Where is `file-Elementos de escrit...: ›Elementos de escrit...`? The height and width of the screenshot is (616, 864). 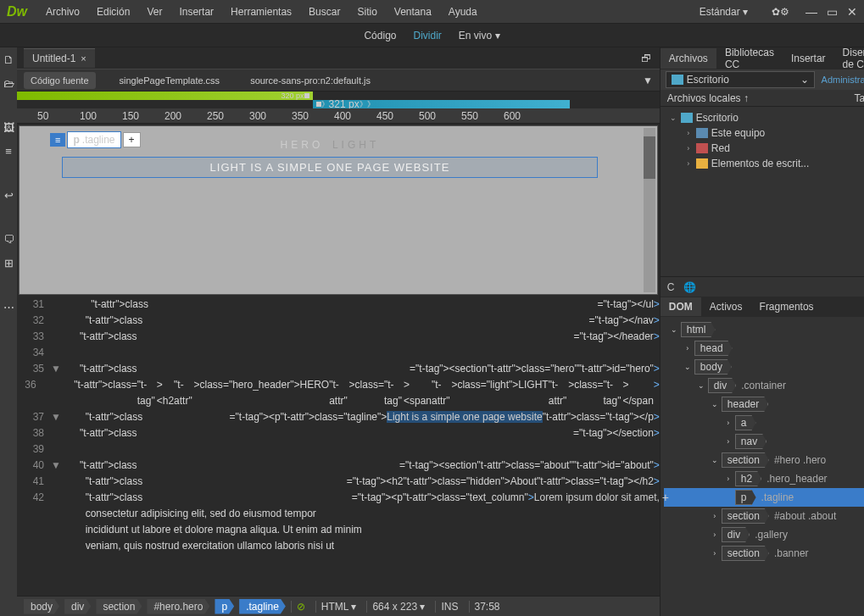
file-Elementos de escrit...: ›Elementos de escrit... is located at coordinates (764, 164).